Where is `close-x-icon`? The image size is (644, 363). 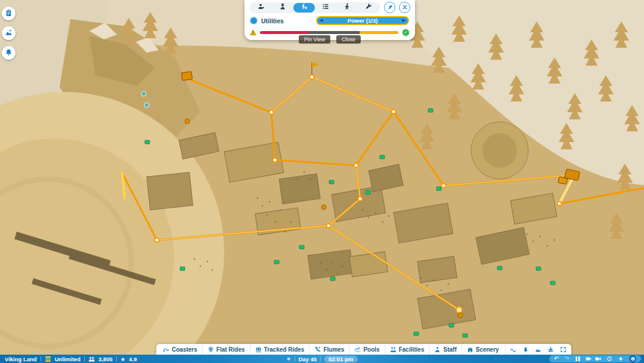
close-x-icon is located at coordinates (405, 7).